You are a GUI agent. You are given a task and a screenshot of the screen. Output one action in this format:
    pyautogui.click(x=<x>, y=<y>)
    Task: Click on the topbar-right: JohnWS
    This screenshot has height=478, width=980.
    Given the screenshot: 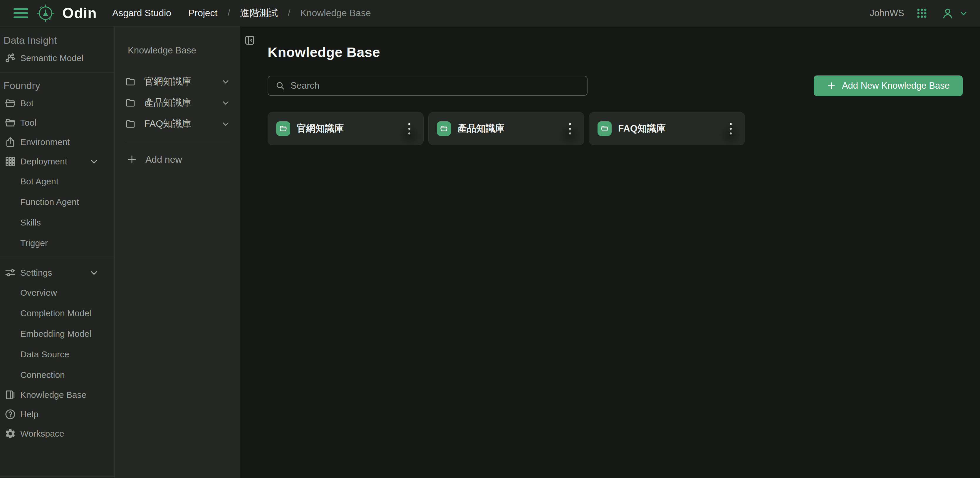 What is the action you would take?
    pyautogui.click(x=919, y=13)
    